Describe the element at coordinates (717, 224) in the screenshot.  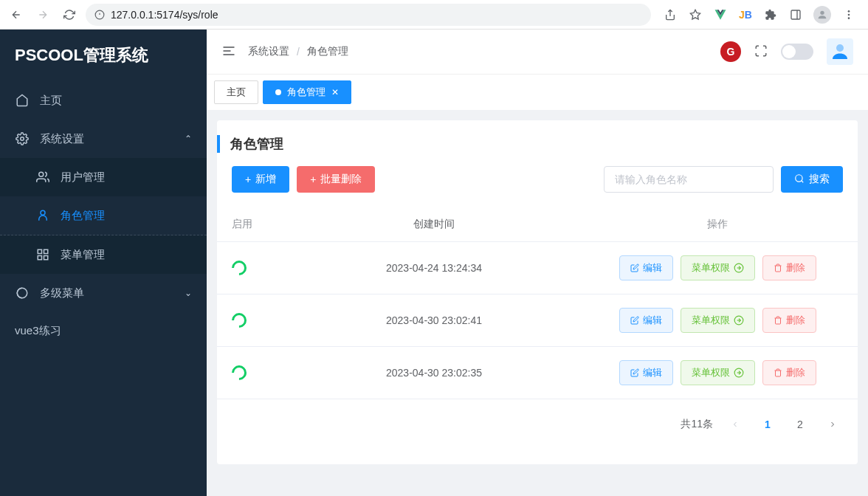
I see `column-header: 操作` at that location.